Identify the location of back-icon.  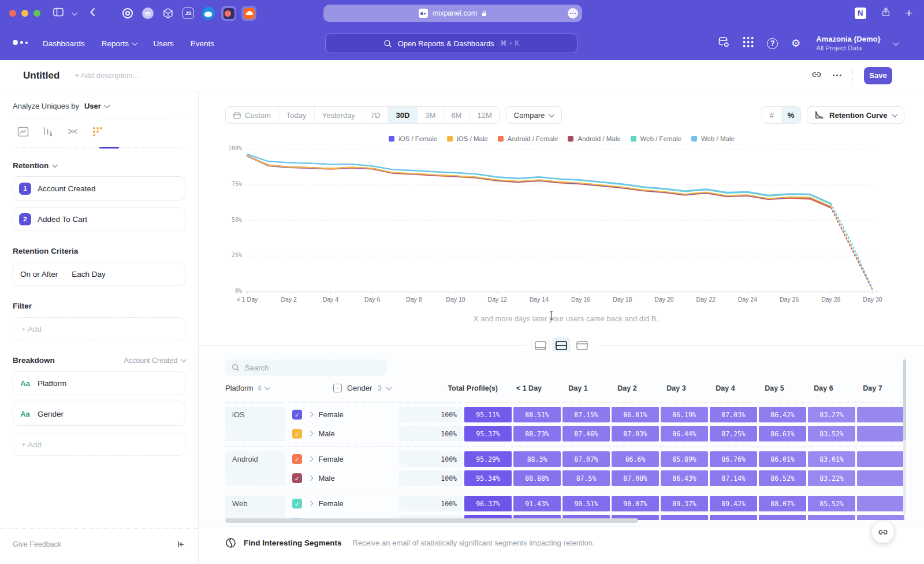
(92, 13).